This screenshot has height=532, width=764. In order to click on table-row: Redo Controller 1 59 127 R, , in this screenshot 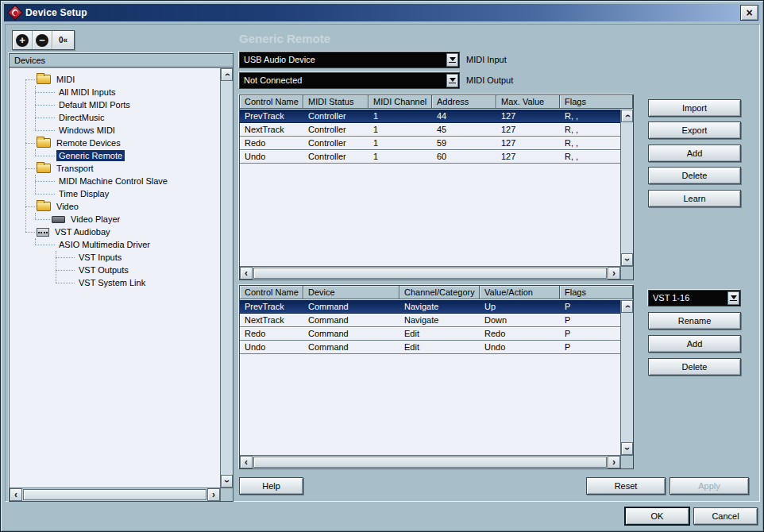, I will do `click(430, 143)`.